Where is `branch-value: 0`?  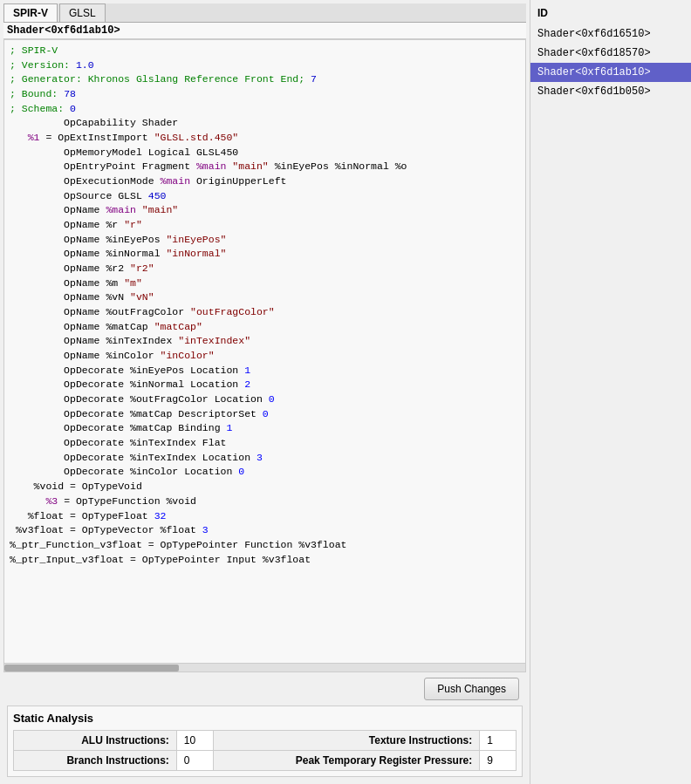
branch-value: 0 is located at coordinates (195, 760).